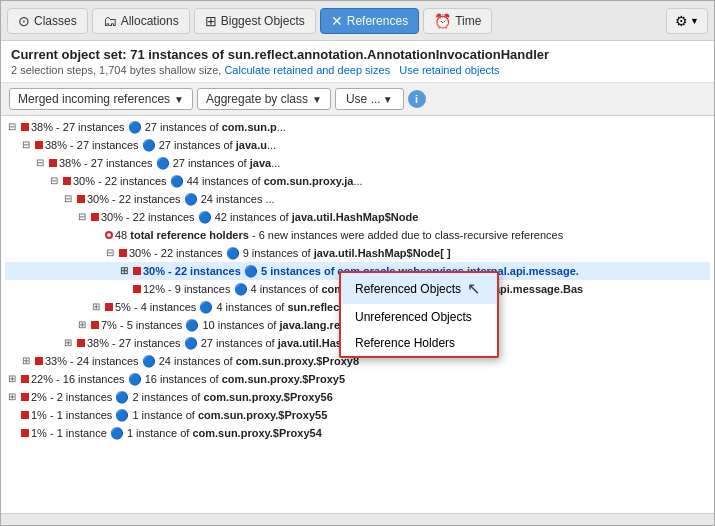 This screenshot has height=526, width=715. I want to click on tab-biggest-objects: ⊞ Biggest Objects, so click(255, 21).